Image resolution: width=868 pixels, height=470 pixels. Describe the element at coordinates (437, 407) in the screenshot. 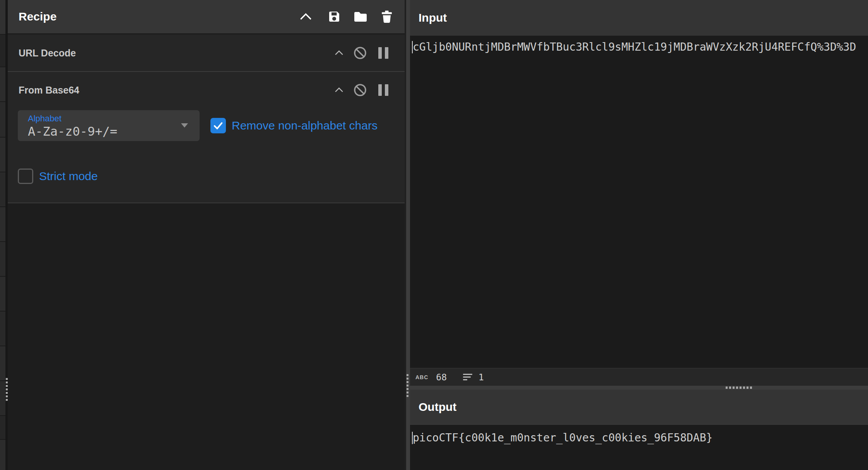

I see `output-title: Output` at that location.